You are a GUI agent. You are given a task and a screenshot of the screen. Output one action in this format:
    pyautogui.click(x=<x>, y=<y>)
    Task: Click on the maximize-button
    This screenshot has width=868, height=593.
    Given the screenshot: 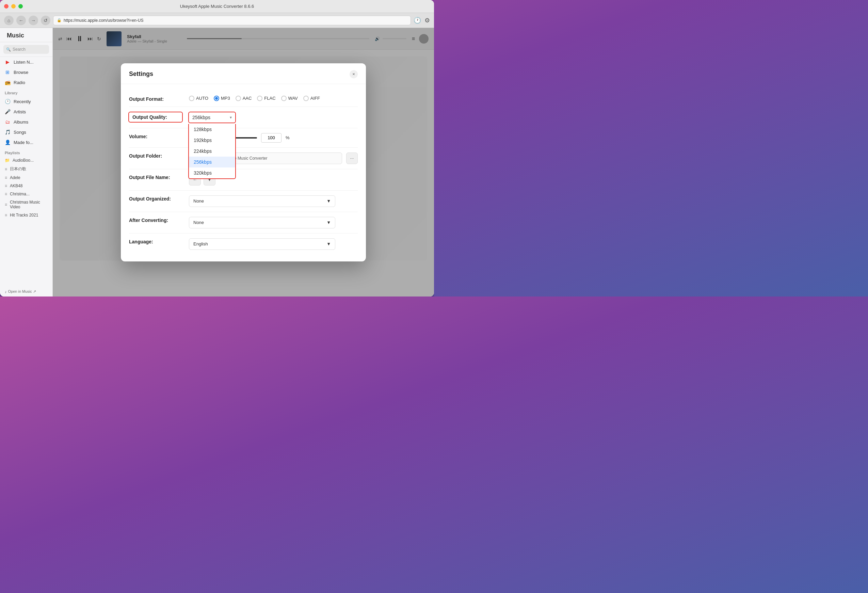 What is the action you would take?
    pyautogui.click(x=21, y=6)
    